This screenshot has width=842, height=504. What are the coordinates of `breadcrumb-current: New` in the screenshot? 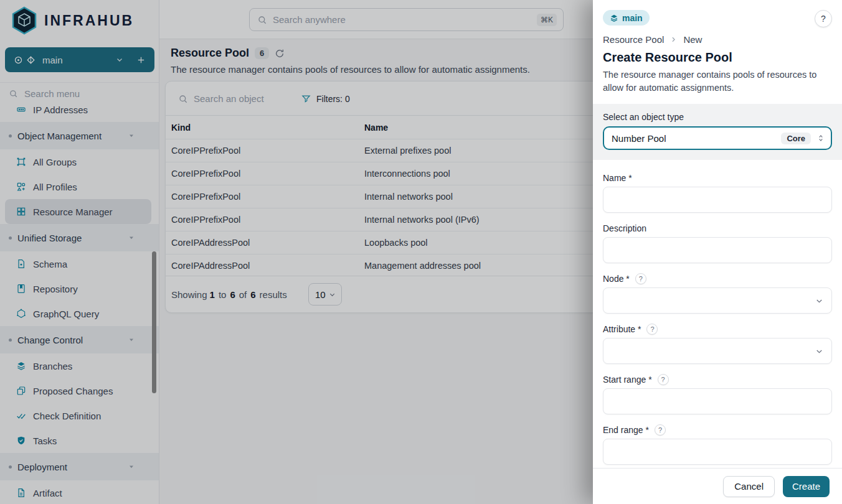 It's located at (693, 40).